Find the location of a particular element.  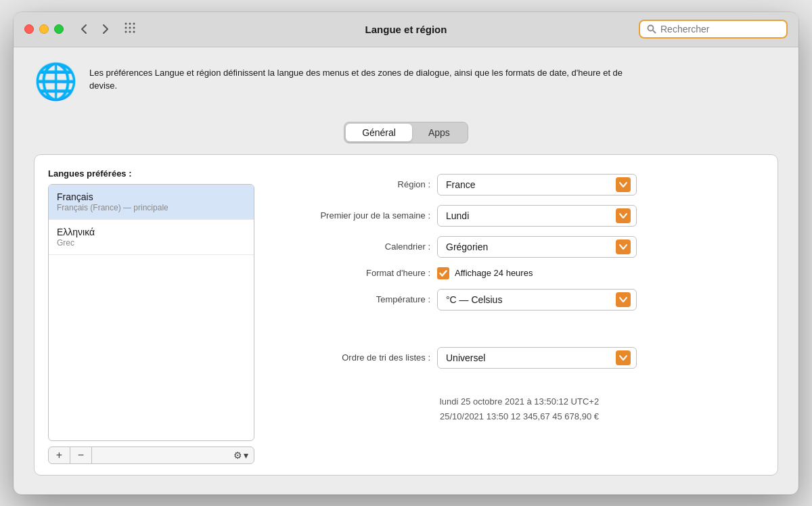

forward-button is located at coordinates (106, 29).